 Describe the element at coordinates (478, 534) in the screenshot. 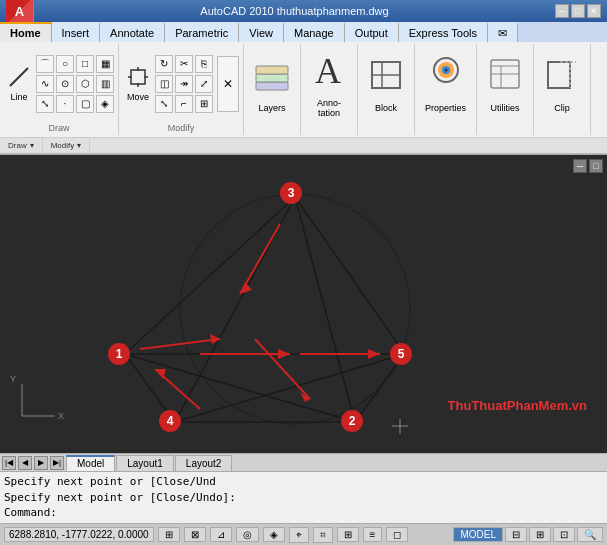

I see `model-space-button: MODEL` at that location.